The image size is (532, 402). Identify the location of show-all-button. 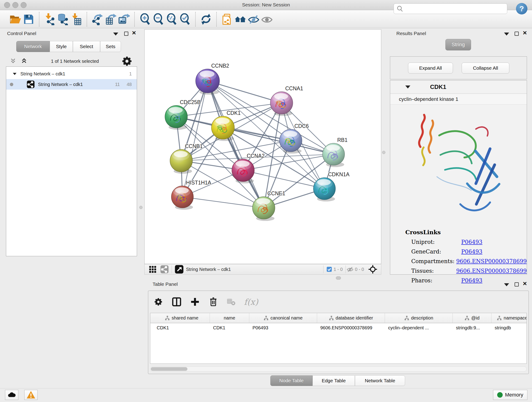
(267, 19).